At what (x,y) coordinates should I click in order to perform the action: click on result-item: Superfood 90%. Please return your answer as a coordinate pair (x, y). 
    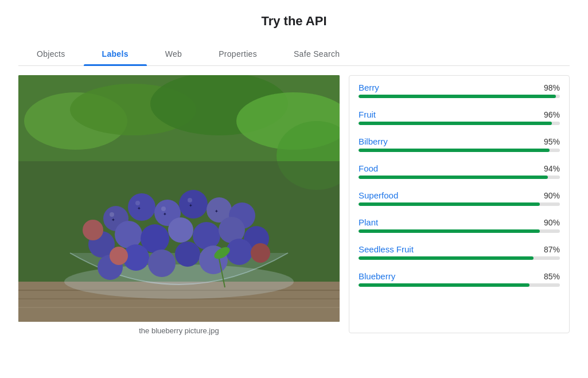
    Looking at the image, I should click on (459, 198).